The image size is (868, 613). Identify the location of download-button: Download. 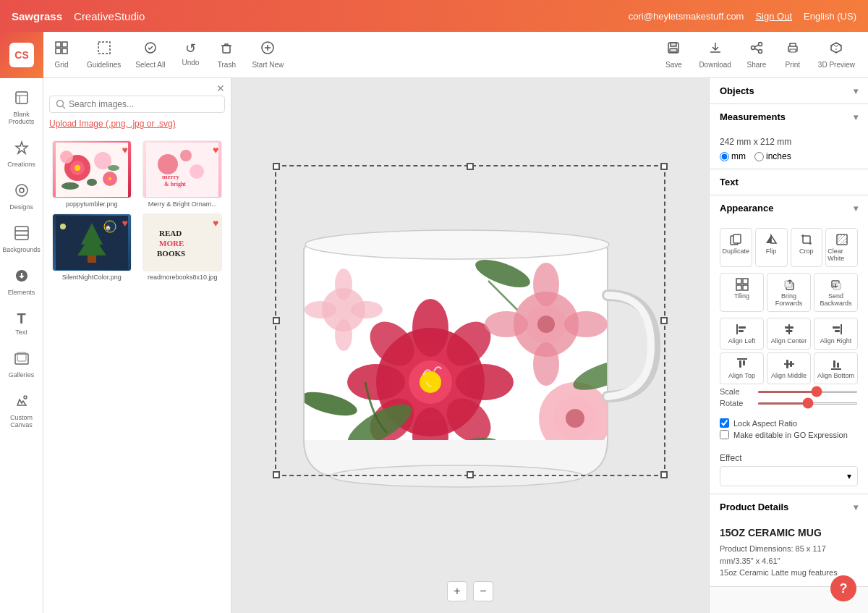
(715, 55).